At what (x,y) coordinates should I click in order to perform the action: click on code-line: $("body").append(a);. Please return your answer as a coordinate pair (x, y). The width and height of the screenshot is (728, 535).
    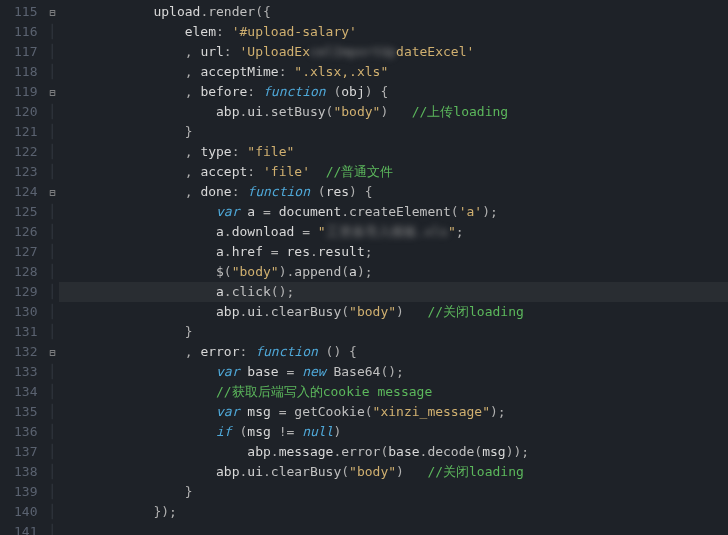
    Looking at the image, I should click on (394, 272).